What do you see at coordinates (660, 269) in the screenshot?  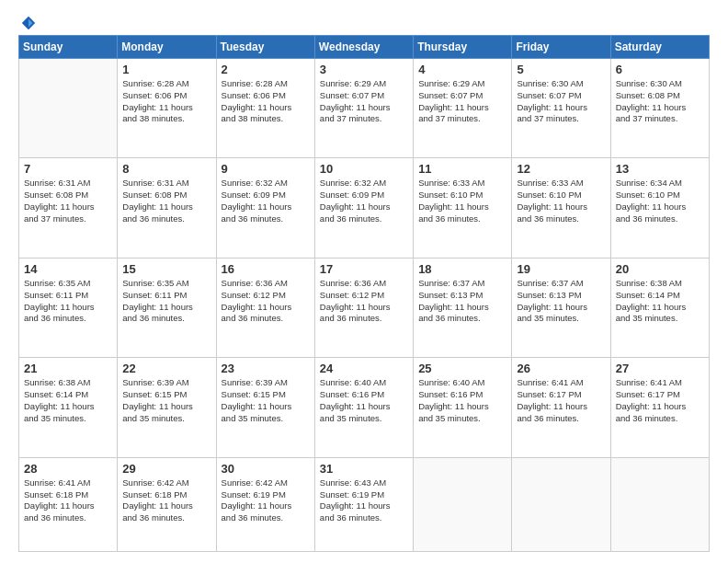 I see `day-number: 20` at bounding box center [660, 269].